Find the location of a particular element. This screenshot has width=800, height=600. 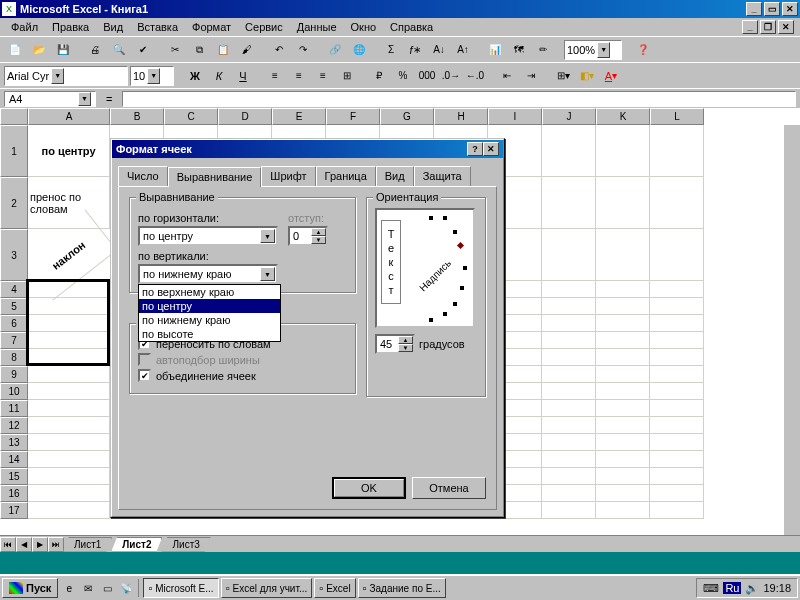

spin-up-icon: ▲ is located at coordinates (318, 232).